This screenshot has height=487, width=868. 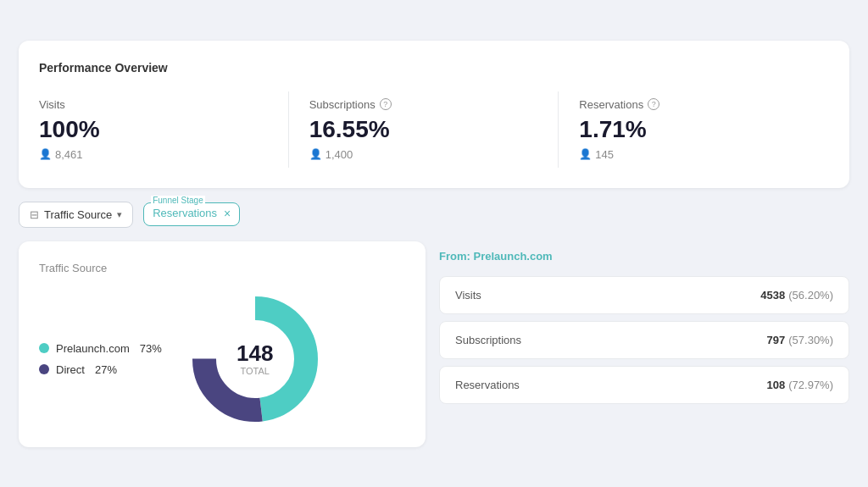 What do you see at coordinates (192, 213) in the screenshot?
I see `funnel-stage-tag-content: Reservations ×` at bounding box center [192, 213].